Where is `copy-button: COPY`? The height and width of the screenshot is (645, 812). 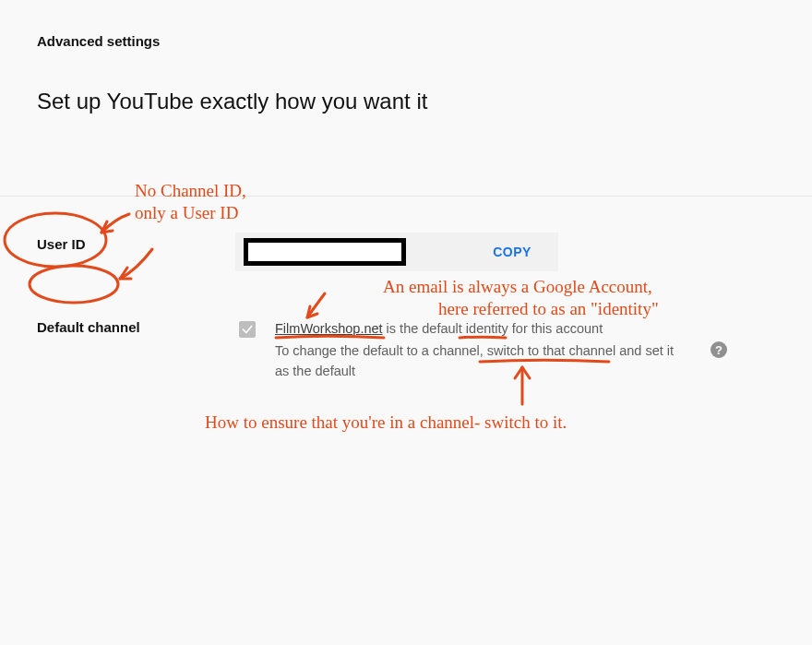 copy-button: COPY is located at coordinates (512, 252).